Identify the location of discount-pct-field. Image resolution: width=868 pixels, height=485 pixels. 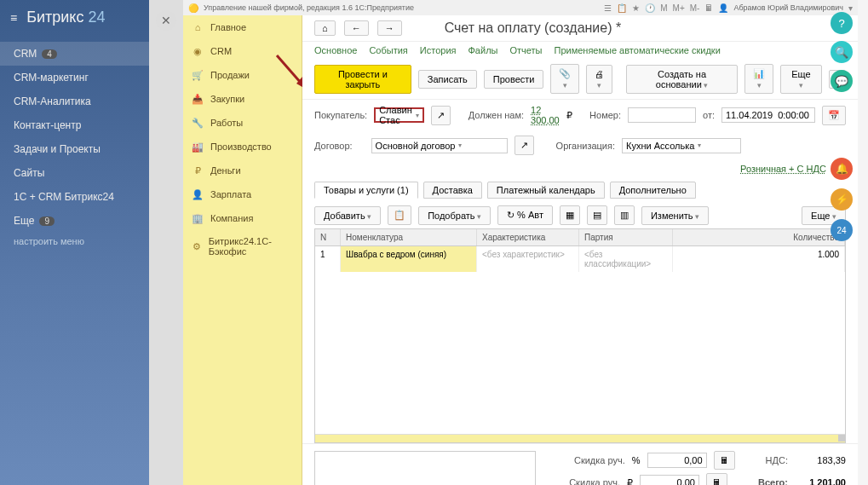
(677, 460).